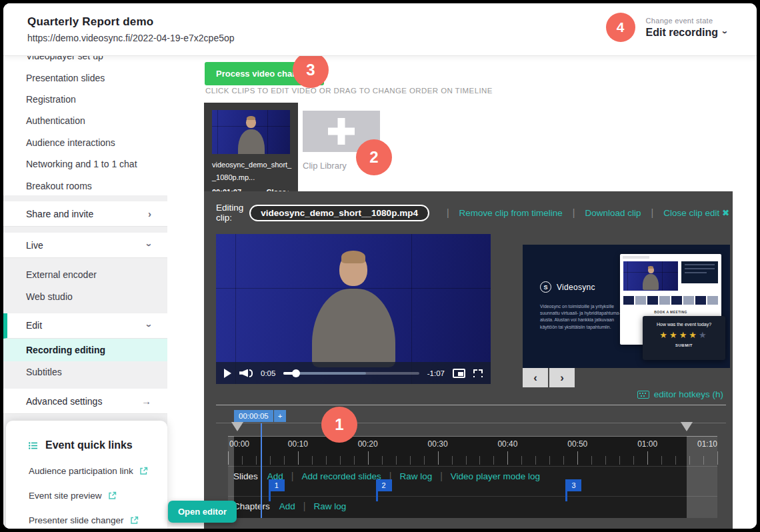 The width and height of the screenshot is (760, 532). Describe the element at coordinates (85, 99) in the screenshot. I see `sidebar-item-registration: Registration` at that location.